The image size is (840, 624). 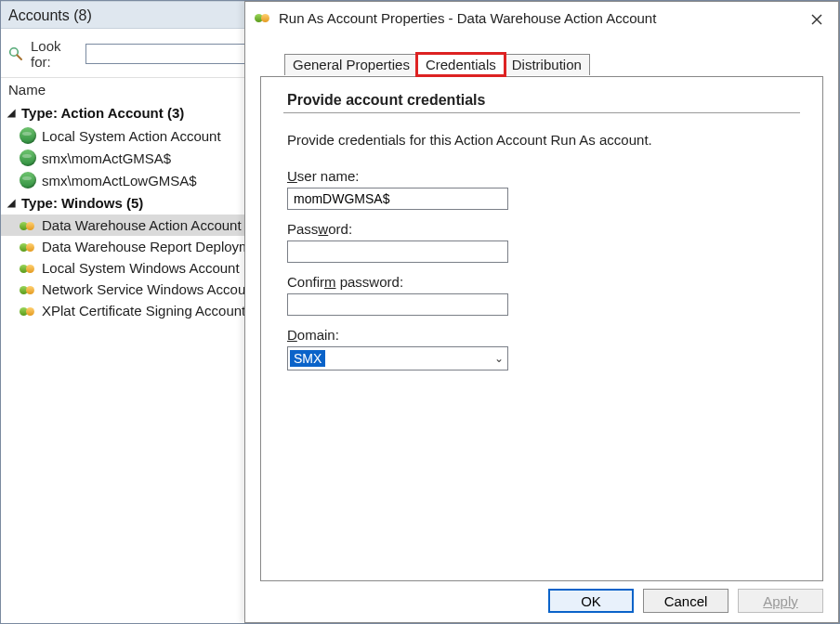 What do you see at coordinates (542, 176) in the screenshot?
I see `username-label: User name:` at bounding box center [542, 176].